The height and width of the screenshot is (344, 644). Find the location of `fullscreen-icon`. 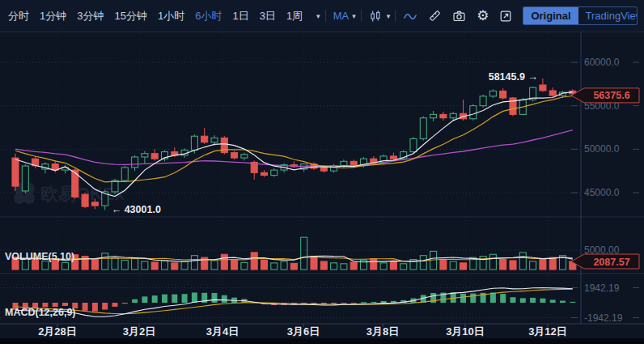

fullscreen-icon is located at coordinates (506, 16).